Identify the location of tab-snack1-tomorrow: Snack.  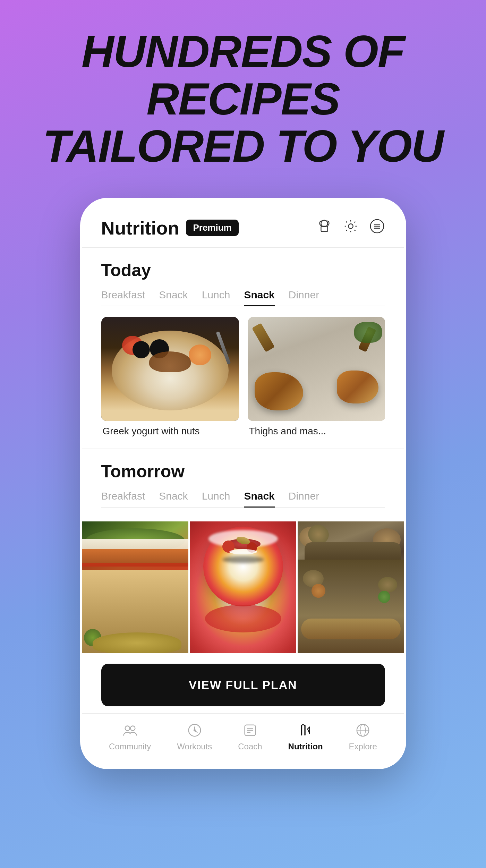
(173, 499).